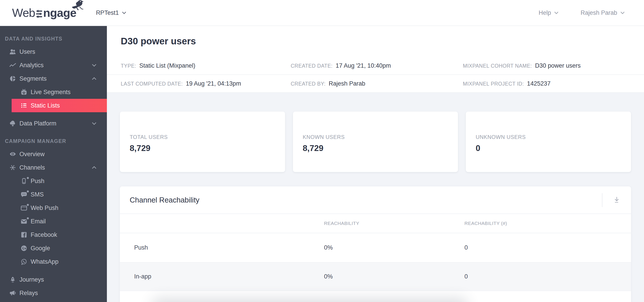 The image size is (644, 302). Describe the element at coordinates (13, 154) in the screenshot. I see `overview-icon` at that location.